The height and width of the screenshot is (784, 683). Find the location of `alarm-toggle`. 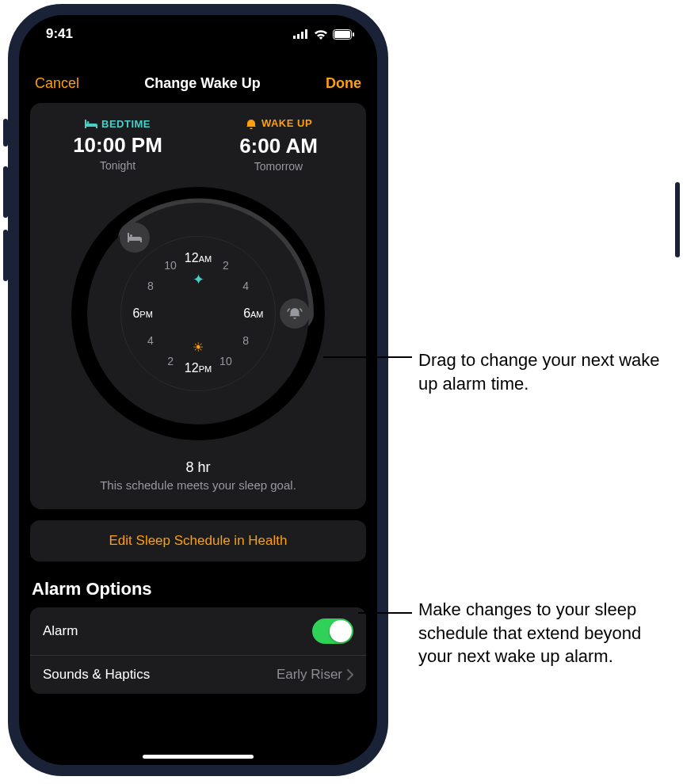

alarm-toggle is located at coordinates (333, 631).